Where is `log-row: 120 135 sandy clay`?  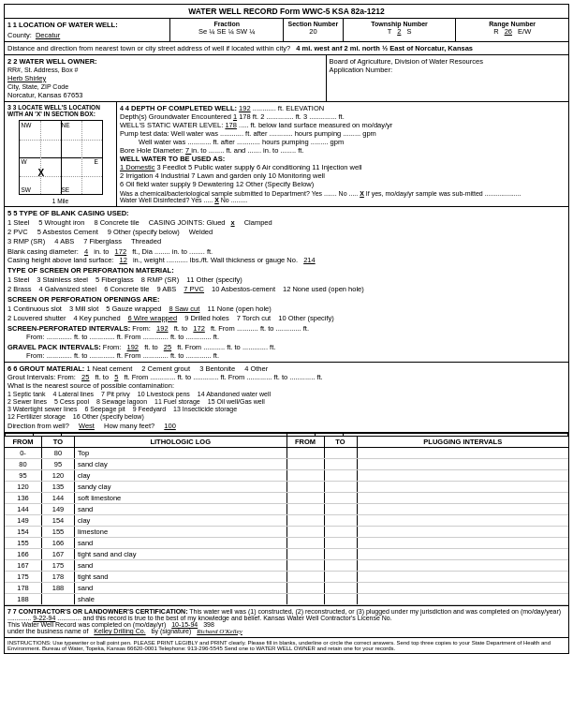 log-row: 120 135 sandy clay is located at coordinates (286, 487).